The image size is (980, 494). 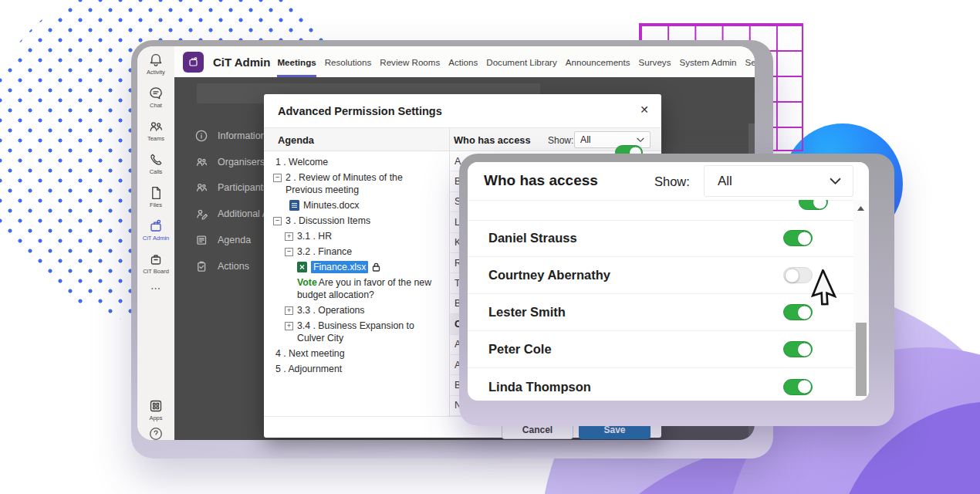 What do you see at coordinates (295, 205) in the screenshot?
I see `word-file-icon` at bounding box center [295, 205].